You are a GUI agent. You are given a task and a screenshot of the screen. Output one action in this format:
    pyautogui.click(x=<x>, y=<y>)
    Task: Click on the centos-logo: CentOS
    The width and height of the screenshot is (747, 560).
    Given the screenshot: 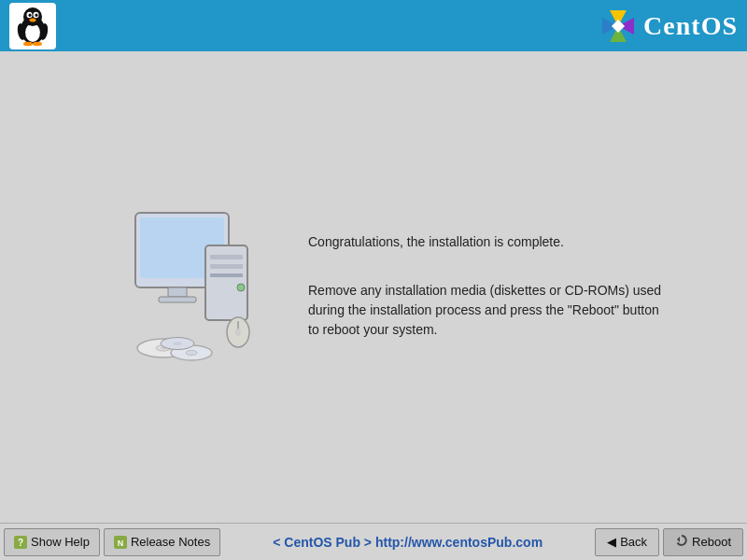 What is the action you would take?
    pyautogui.click(x=669, y=26)
    